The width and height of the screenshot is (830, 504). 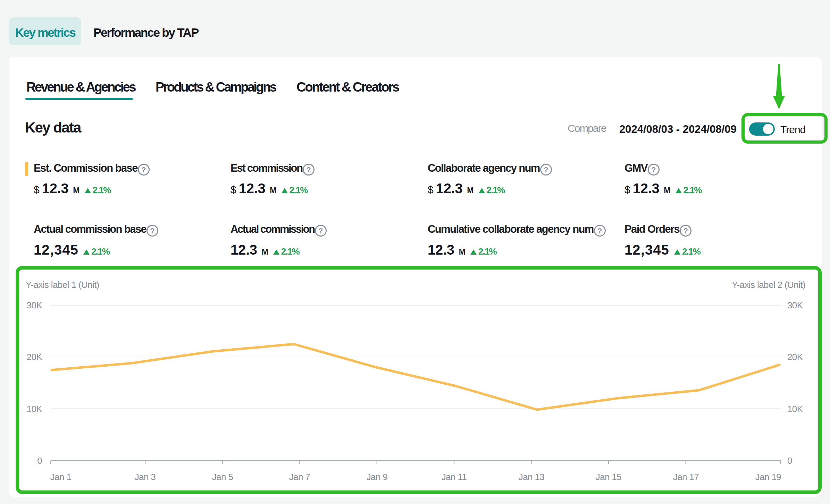 What do you see at coordinates (62, 285) in the screenshot?
I see `svg-text: Y-axis label 1 (Unit)` at bounding box center [62, 285].